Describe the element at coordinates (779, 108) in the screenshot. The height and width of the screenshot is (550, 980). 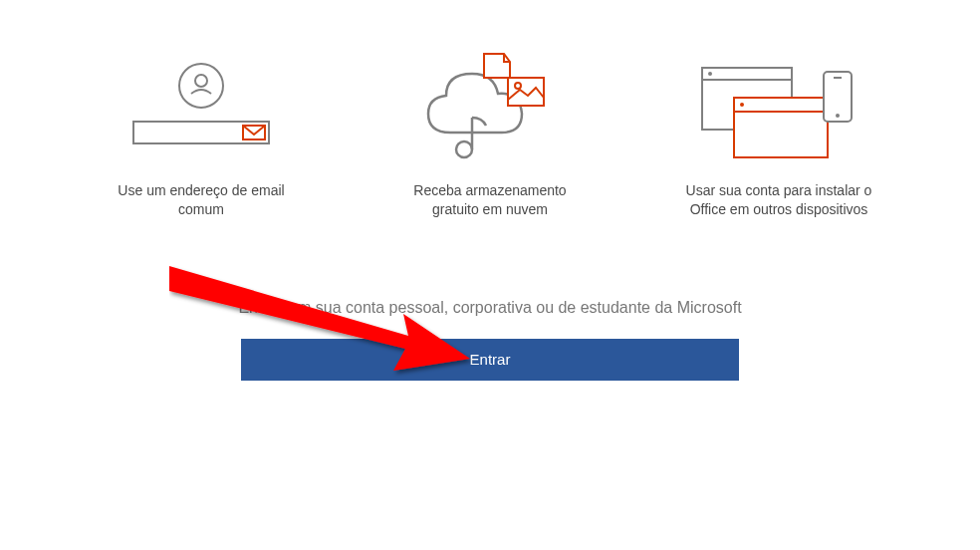
I see `devices-icon` at that location.